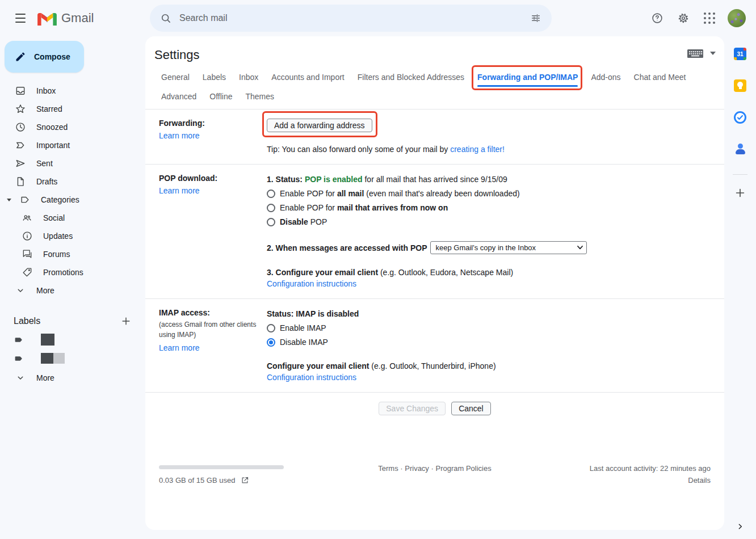 This screenshot has width=756, height=539. What do you see at coordinates (312, 284) in the screenshot?
I see `pop-configuration-instructions-link: Configuration instructions` at bounding box center [312, 284].